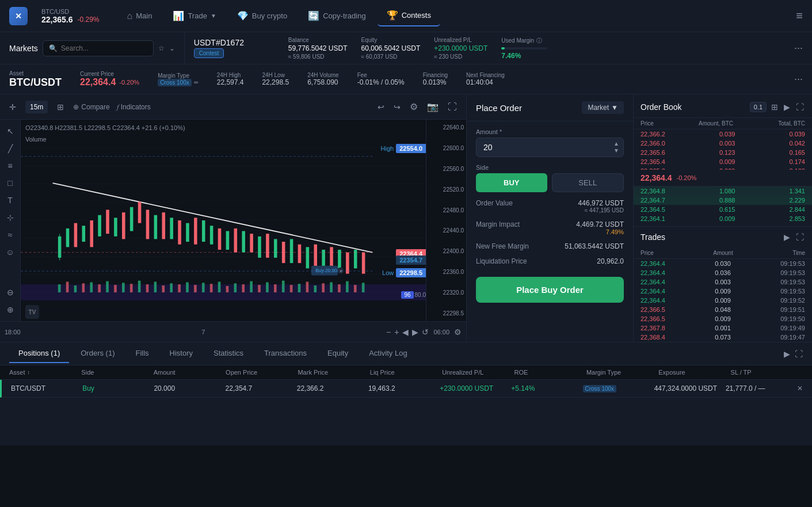 The height and width of the screenshot is (507, 812). What do you see at coordinates (338, 353) in the screenshot?
I see `tab-equity: Equity` at bounding box center [338, 353].